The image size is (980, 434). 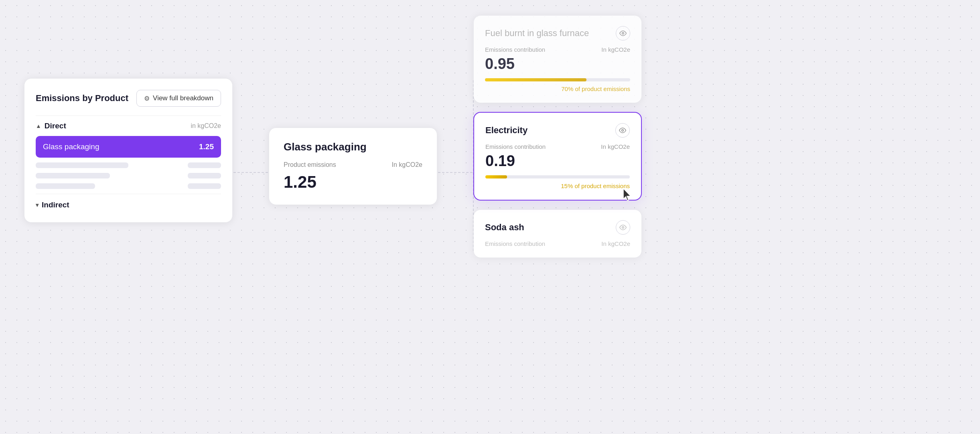 What do you see at coordinates (206, 126) in the screenshot?
I see `direct-unit: in kgCO2e` at bounding box center [206, 126].